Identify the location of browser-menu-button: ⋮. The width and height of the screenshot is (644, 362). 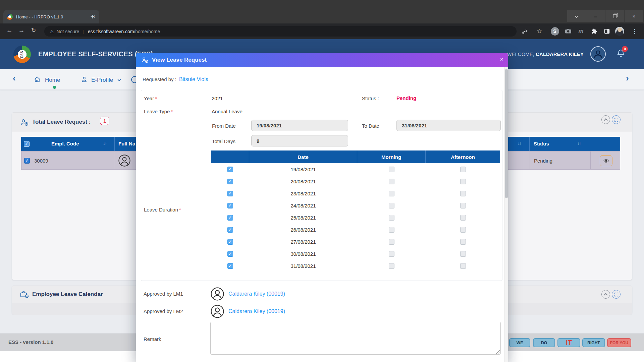
(635, 31).